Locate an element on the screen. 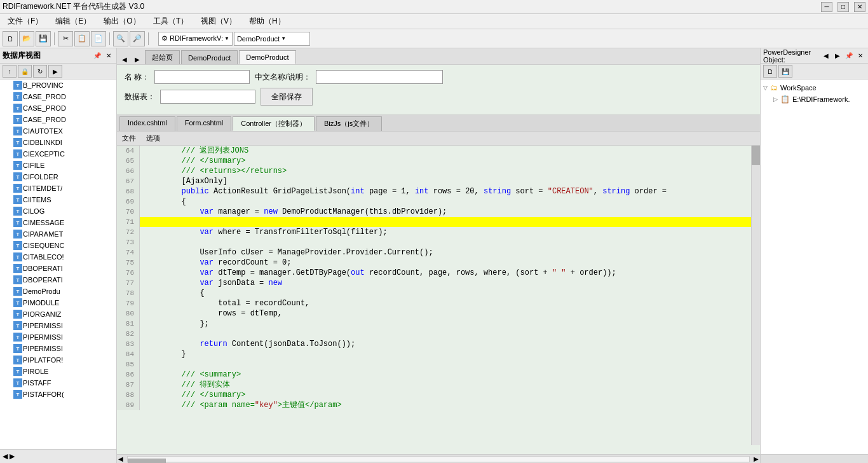 The image size is (868, 463). toolbar-save: 💾 is located at coordinates (43, 39).